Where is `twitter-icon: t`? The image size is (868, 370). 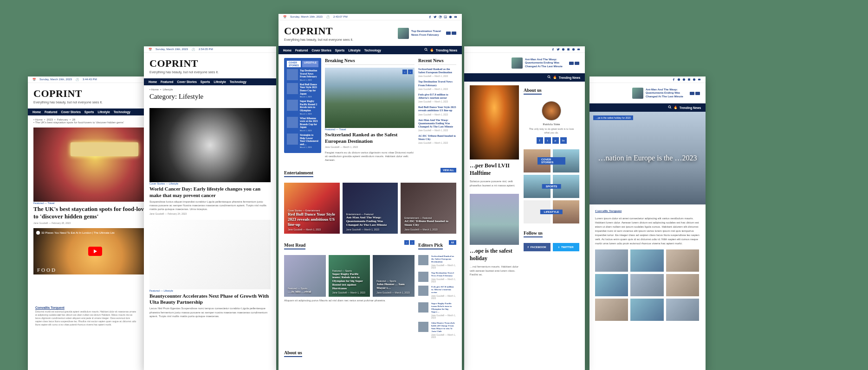
twitter-icon: t is located at coordinates (548, 140).